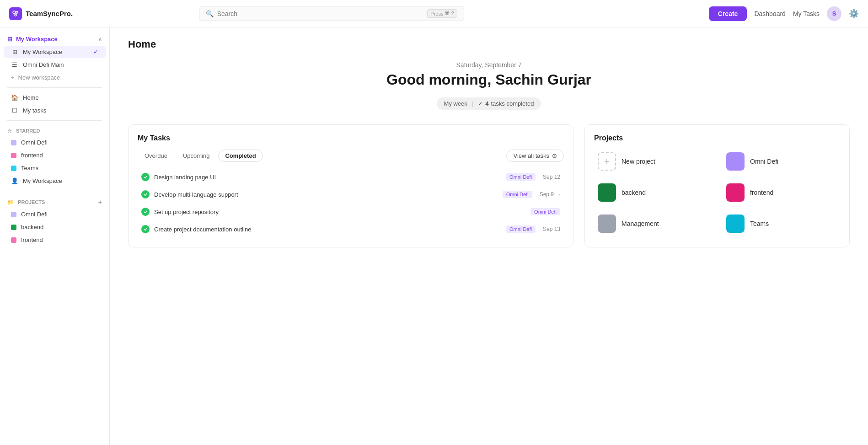 The height and width of the screenshot is (445, 868). I want to click on circle-arrow-icon: ⊙, so click(554, 155).